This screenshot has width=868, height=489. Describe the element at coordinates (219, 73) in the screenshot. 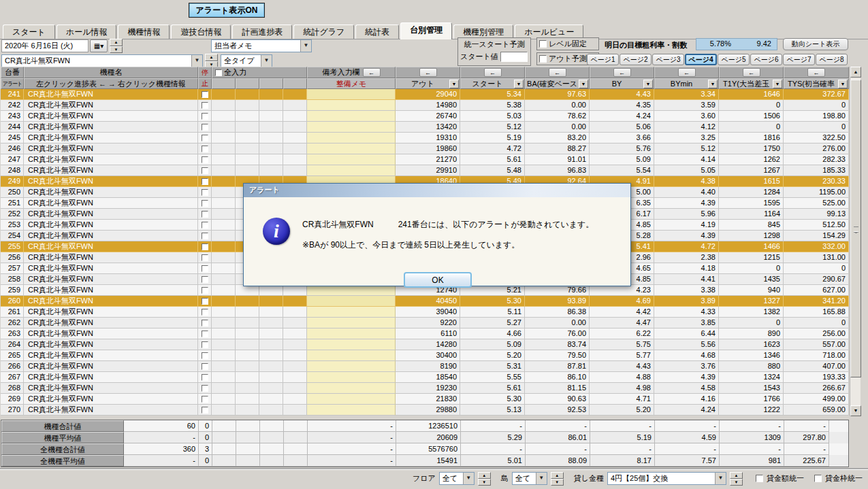

I see `all-input-checkbox` at that location.